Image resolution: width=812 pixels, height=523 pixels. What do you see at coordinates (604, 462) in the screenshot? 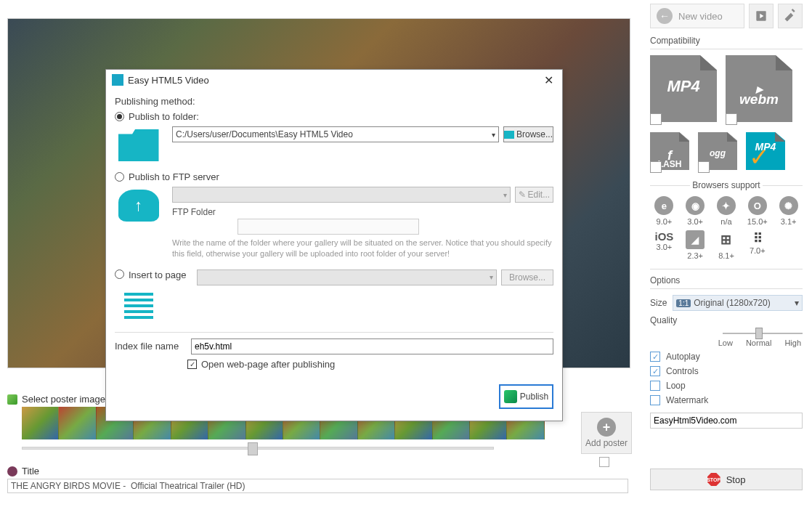
I see `poster-checkbox` at bounding box center [604, 462].